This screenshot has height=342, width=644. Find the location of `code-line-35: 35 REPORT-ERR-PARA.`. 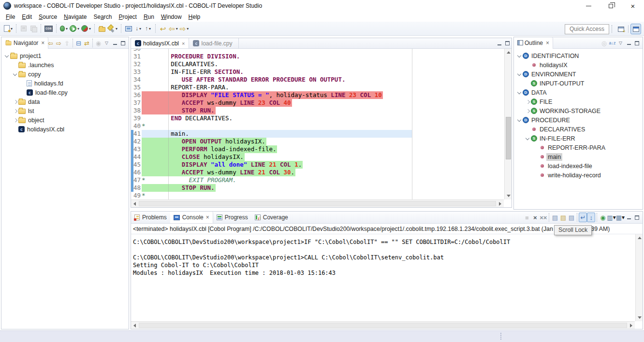

code-line-35: 35 REPORT-ERR-PARA. is located at coordinates (321, 87).